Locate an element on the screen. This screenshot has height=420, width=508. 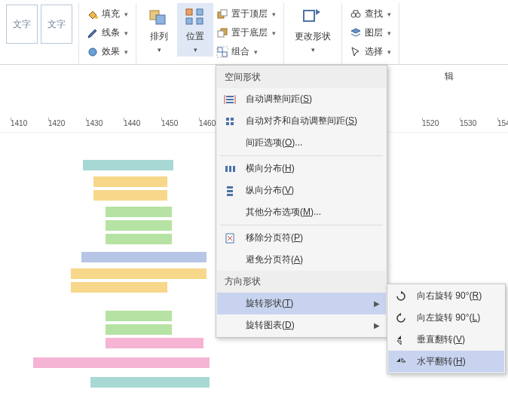
menu-item: 间距选项(O)... is located at coordinates (301, 143).